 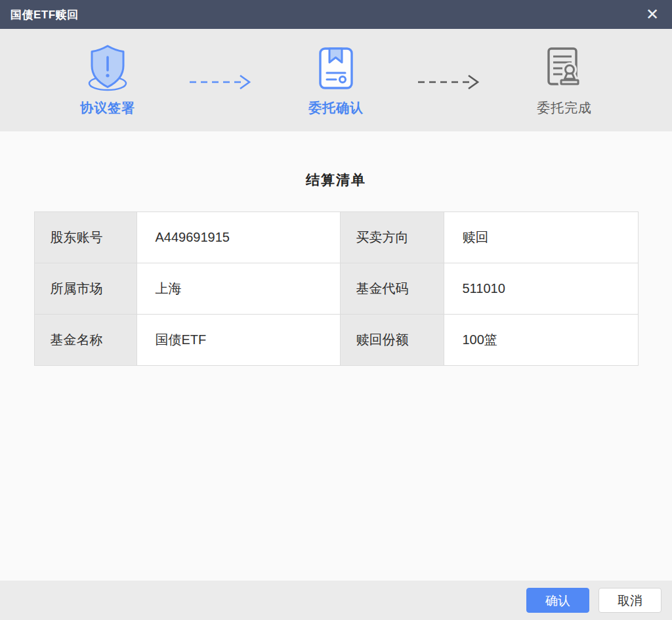 I want to click on table-row: 股东账号 A449691915 买卖方向 赎回, so click(x=336, y=238).